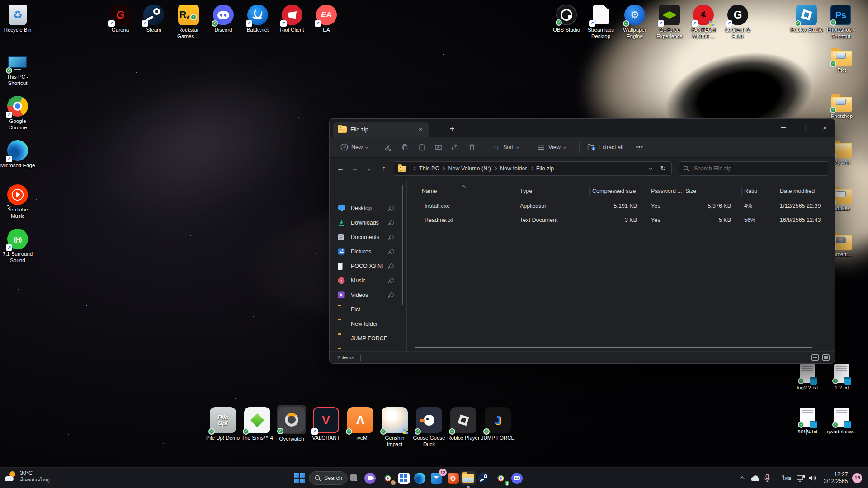  Describe the element at coordinates (843, 478) in the screenshot. I see `tray-clock: 12:27 3/12/2565 19` at that location.